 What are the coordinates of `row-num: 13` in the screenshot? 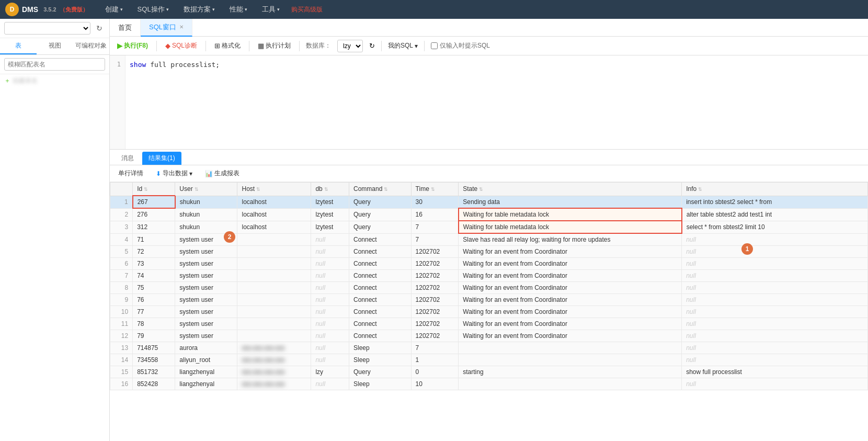 It's located at (121, 348).